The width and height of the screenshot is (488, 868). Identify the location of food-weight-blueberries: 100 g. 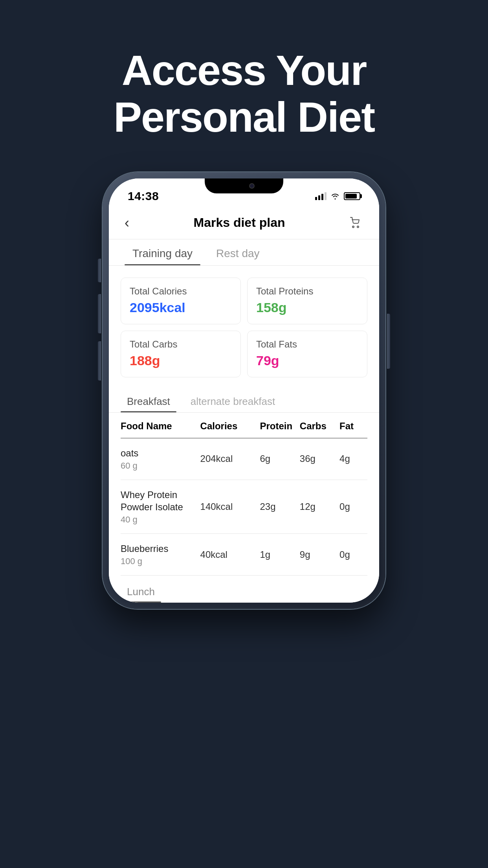
(160, 561).